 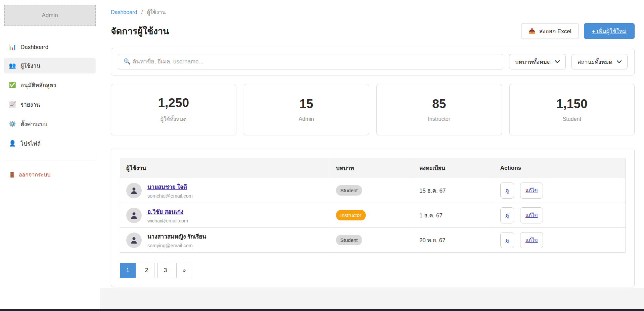 What do you see at coordinates (373, 31) in the screenshot?
I see `page-header: จัดการผู้ใช้งาน 📥 ส่งออก Excel + เพิ่มผู…` at bounding box center [373, 31].